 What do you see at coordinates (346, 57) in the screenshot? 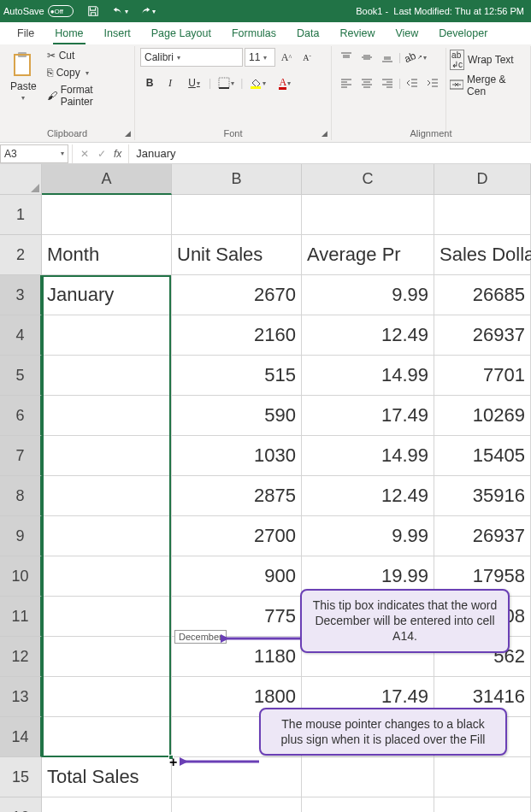
I see `align-top-button` at bounding box center [346, 57].